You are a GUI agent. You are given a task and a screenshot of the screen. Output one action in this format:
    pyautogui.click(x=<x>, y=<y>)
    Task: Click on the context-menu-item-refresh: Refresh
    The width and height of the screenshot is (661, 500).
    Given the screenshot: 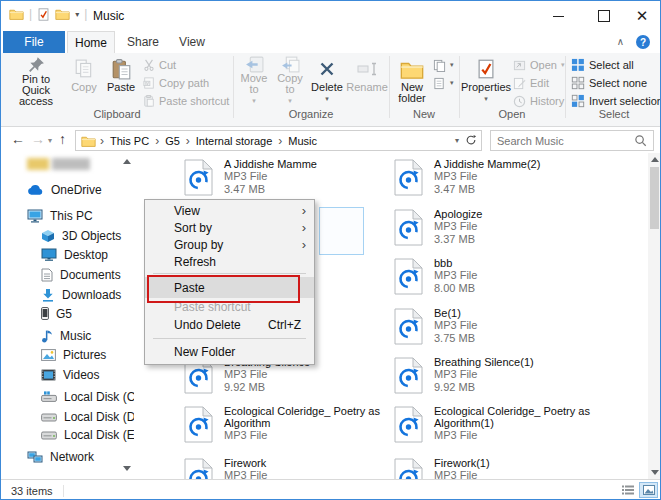 What is the action you would take?
    pyautogui.click(x=230, y=262)
    